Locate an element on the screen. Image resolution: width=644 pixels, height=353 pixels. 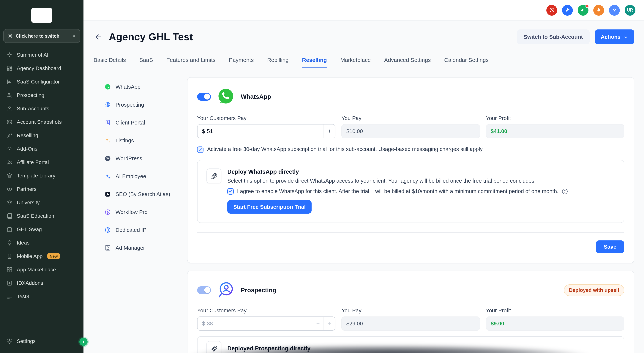
sidebar-collapse-button is located at coordinates (84, 342).